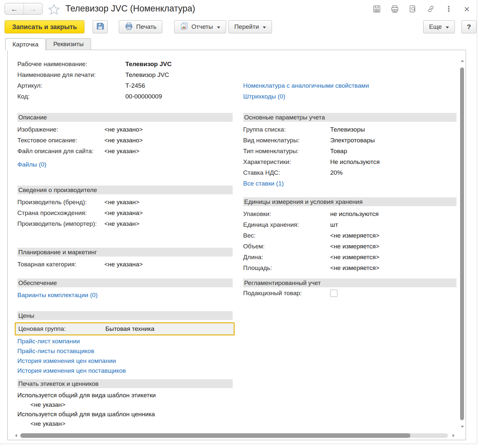 This screenshot has height=448, width=483. What do you see at coordinates (264, 96) in the screenshot?
I see `barcodes-link: Штрихкоды (0)` at bounding box center [264, 96].